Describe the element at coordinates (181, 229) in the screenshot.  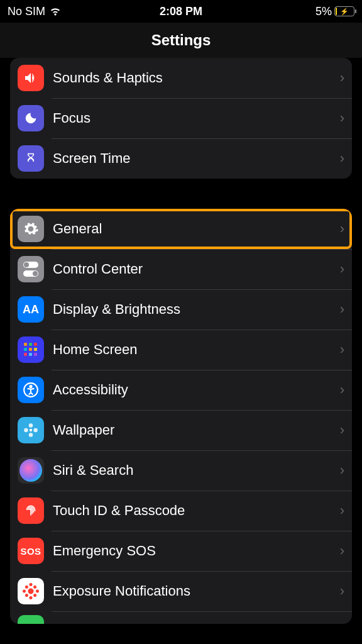
I see `row-general: General ›` at that location.